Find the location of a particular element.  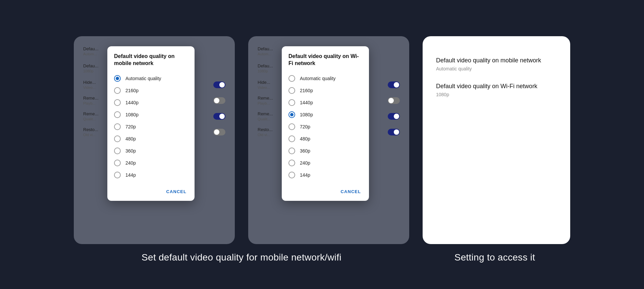

caption-left-text: Set default video quality for mobile net… is located at coordinates (241, 257).